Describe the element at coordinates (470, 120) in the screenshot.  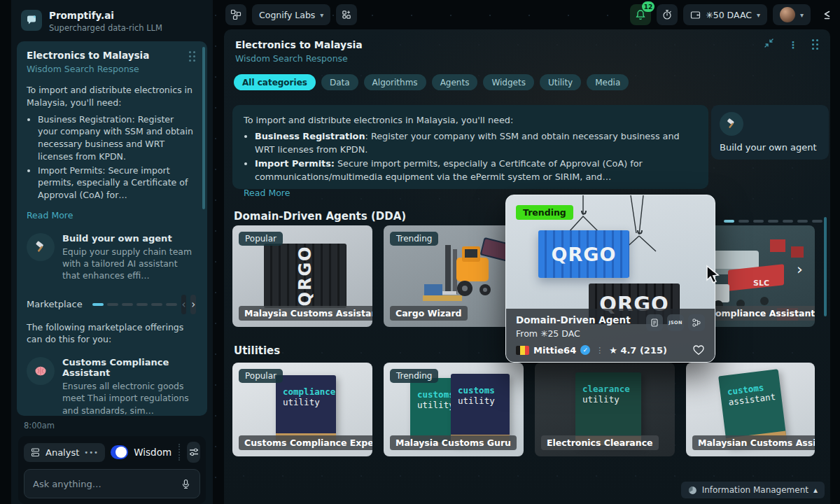
I see `answer-intro: To import and distribute electronics in …` at that location.